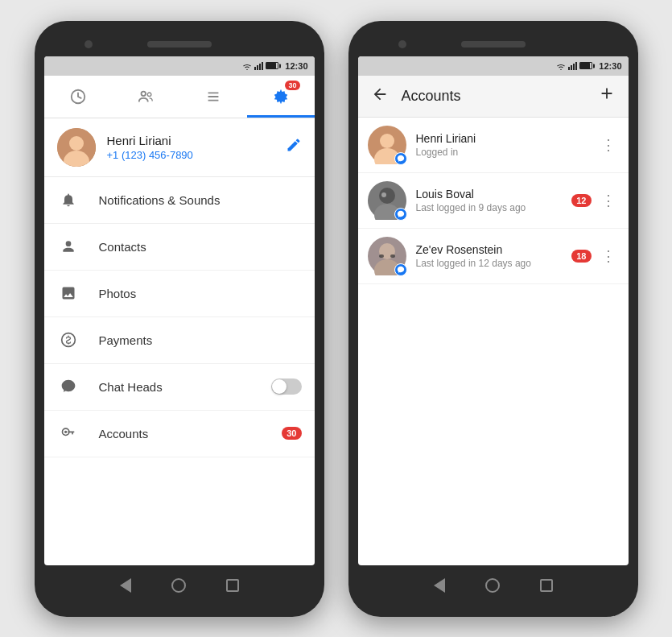 Image resolution: width=672 pixels, height=637 pixels. What do you see at coordinates (179, 201) in the screenshot?
I see `settings-item-notifications: Notifications & Sounds` at bounding box center [179, 201].